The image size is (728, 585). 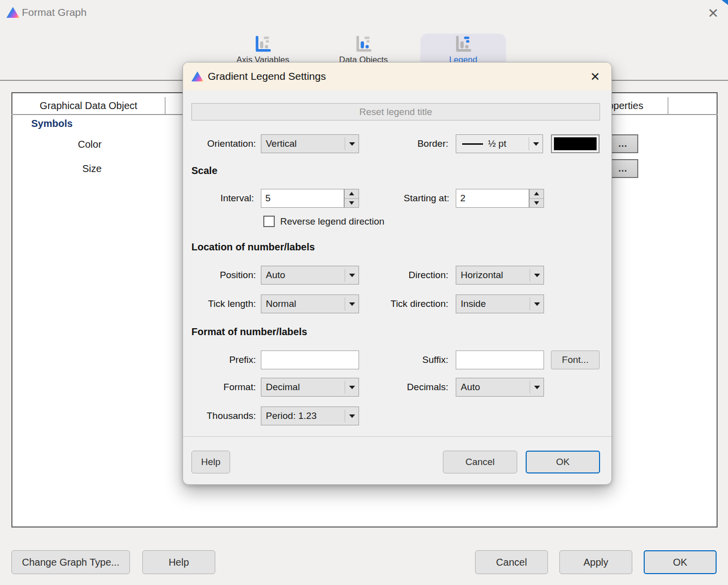 What do you see at coordinates (364, 45) in the screenshot?
I see `data-objects-icon` at bounding box center [364, 45].